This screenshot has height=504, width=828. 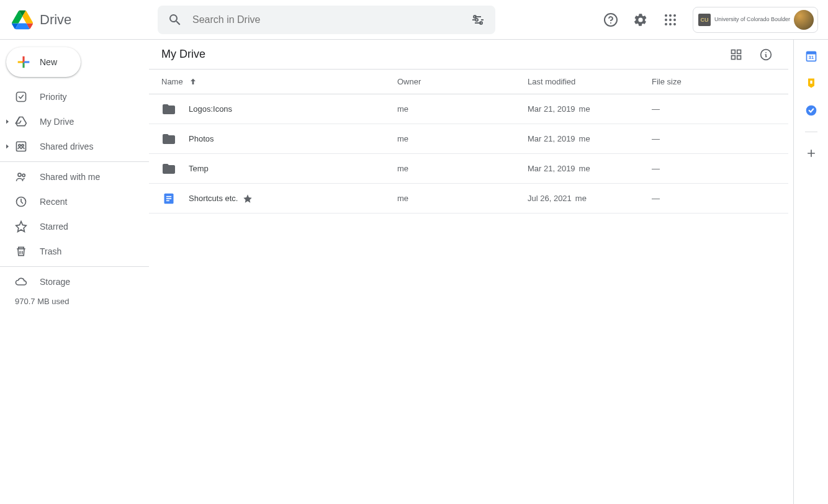 I want to click on column-modified: Last modified, so click(x=590, y=82).